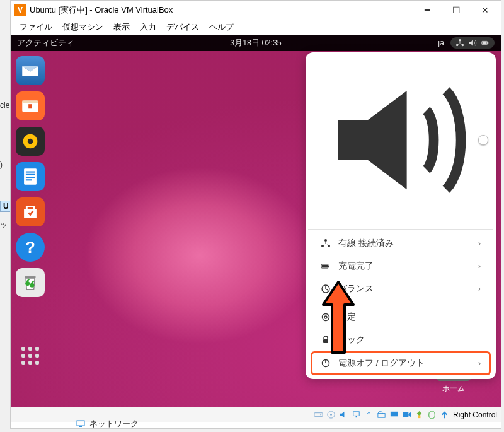 The width and height of the screenshot is (504, 432). What do you see at coordinates (407, 415) in the screenshot?
I see `vb-record-icon` at bounding box center [407, 415].